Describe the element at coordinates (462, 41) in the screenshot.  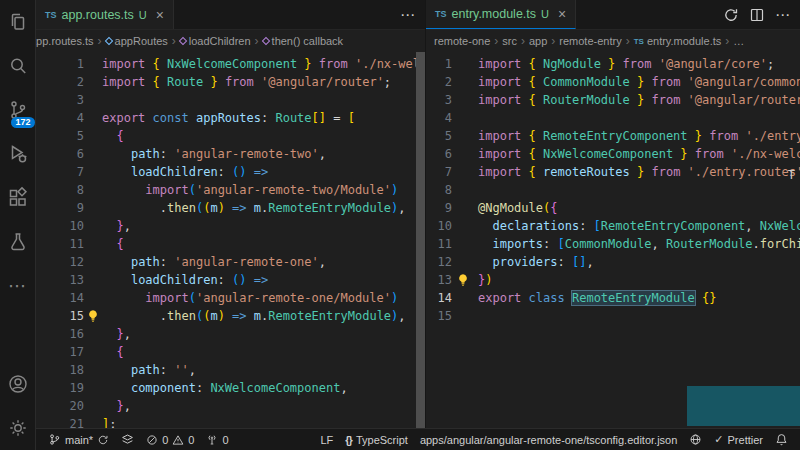
I see `breadcrumb-item: remote-one` at that location.